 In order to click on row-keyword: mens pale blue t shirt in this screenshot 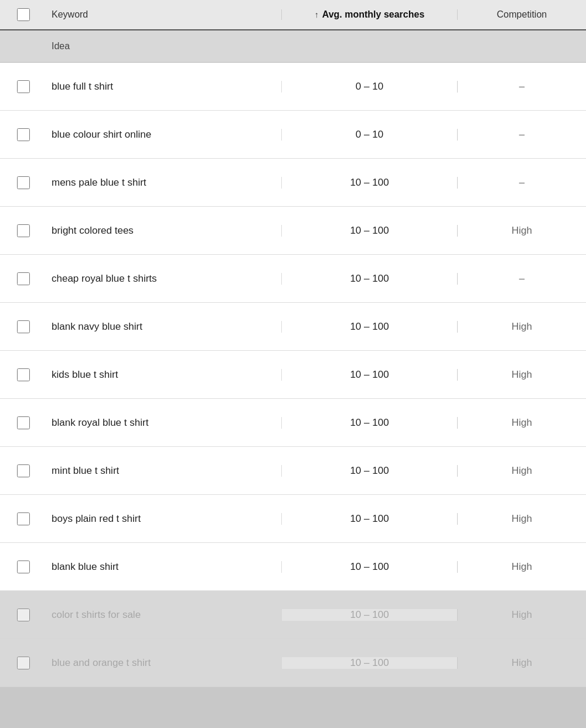, I will do `click(164, 183)`.